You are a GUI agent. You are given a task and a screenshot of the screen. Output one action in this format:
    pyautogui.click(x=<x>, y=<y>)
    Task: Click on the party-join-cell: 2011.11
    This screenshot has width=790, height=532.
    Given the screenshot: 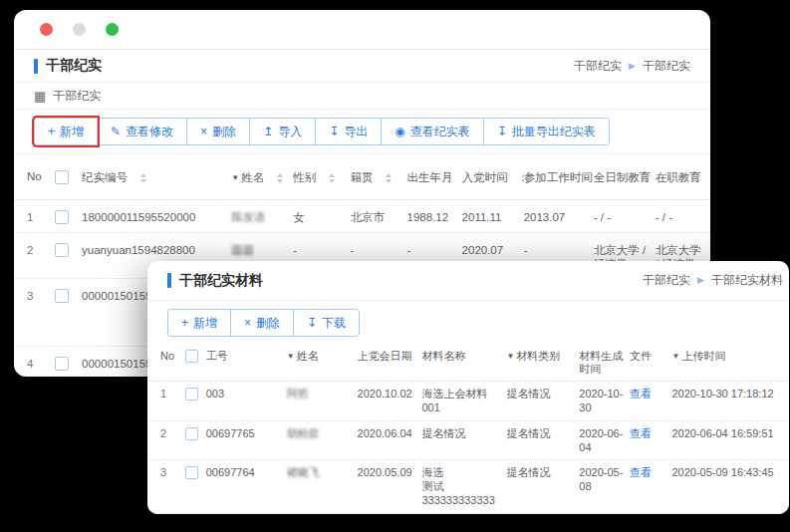 What is the action you would take?
    pyautogui.click(x=493, y=217)
    